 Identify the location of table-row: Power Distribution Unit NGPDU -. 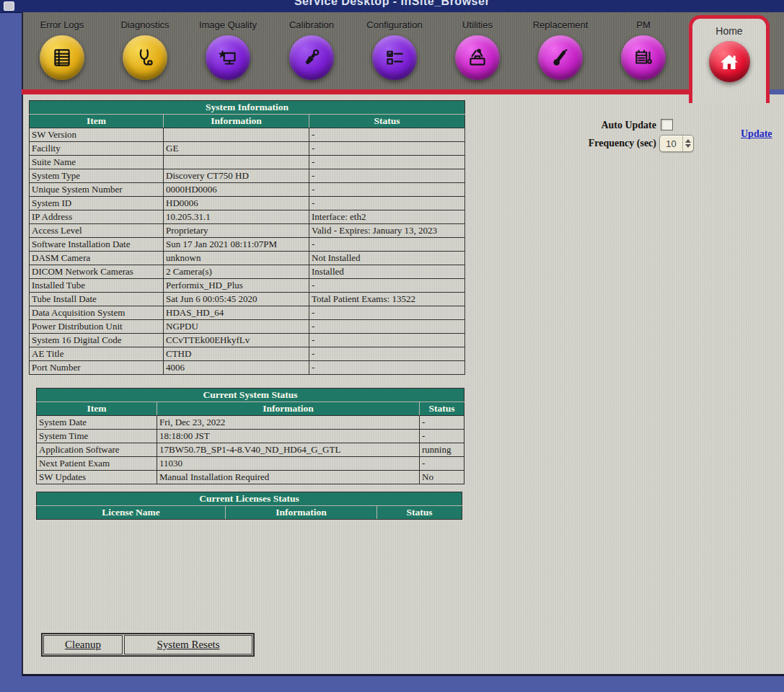
(247, 327).